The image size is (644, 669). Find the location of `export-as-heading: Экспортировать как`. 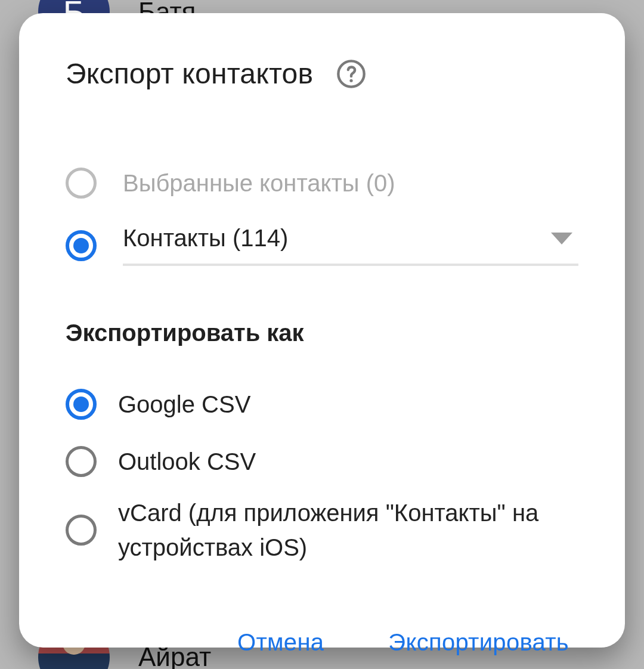

export-as-heading: Экспортировать как is located at coordinates (322, 333).